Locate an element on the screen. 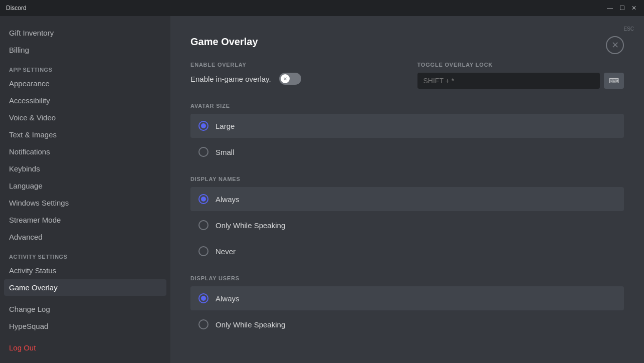  avatar-small-label: Small is located at coordinates (225, 152).